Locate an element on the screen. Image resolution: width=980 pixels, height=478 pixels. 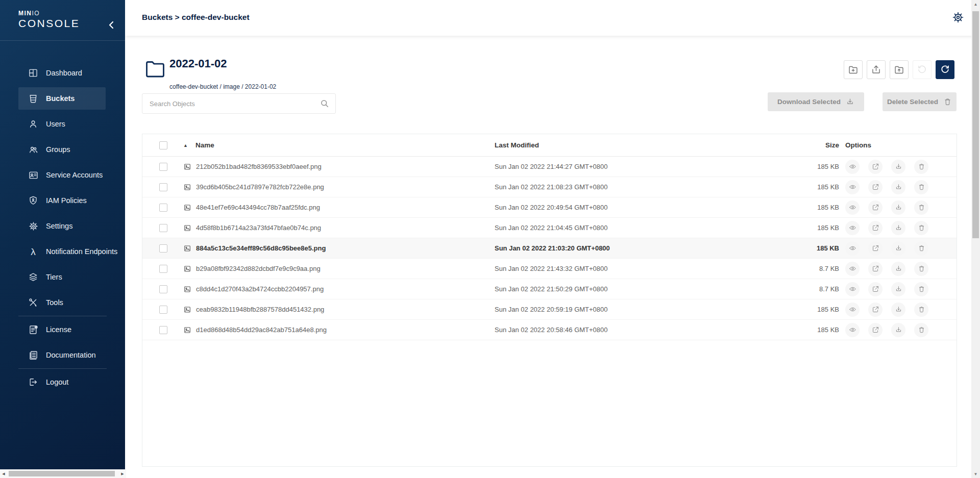
sidebar-nav: Dashboard Buckets Users Groups Service A… is located at coordinates (62, 228).